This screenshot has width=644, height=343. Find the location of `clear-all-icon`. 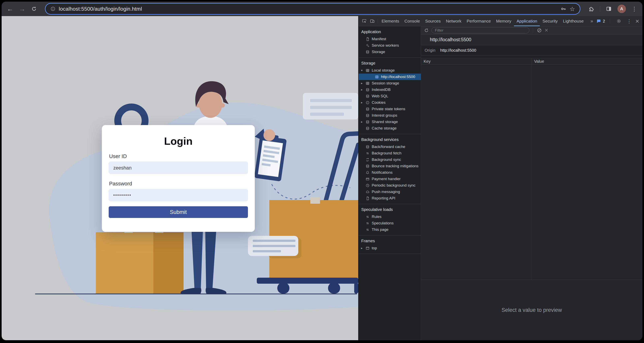

clear-all-icon is located at coordinates (540, 30).